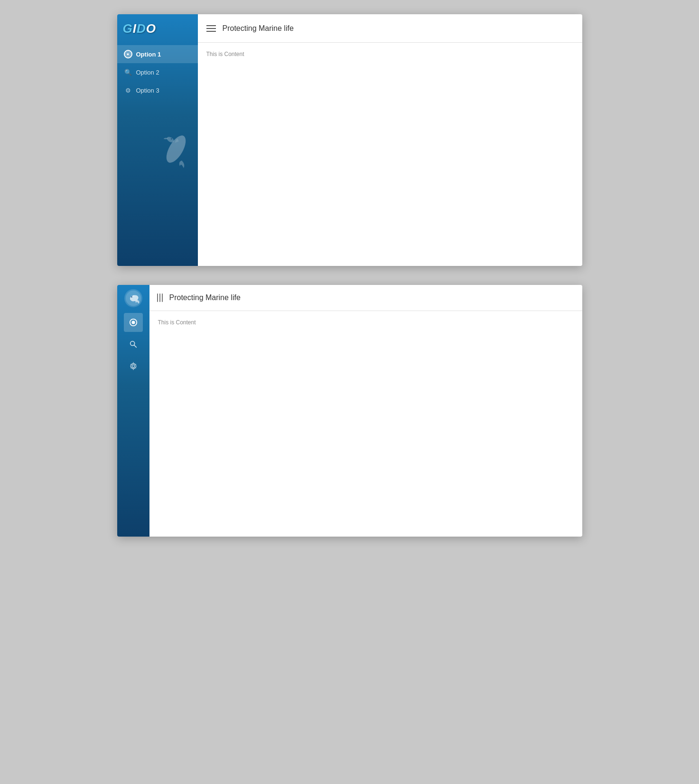 Image resolution: width=699 pixels, height=784 pixels. I want to click on sidebar-toggle-button, so click(160, 298).